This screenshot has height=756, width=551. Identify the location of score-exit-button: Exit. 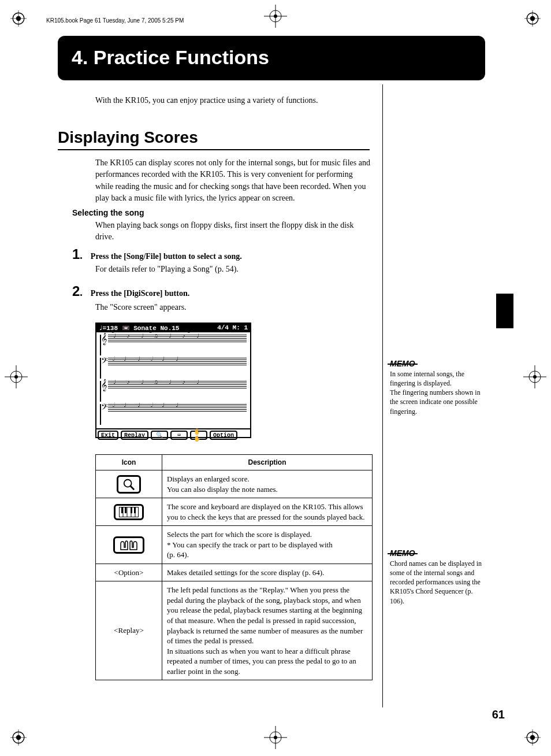
(108, 435).